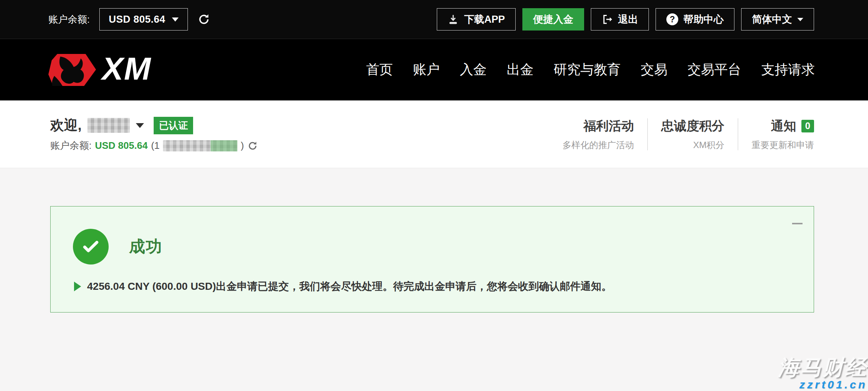 This screenshot has height=391, width=868. Describe the element at coordinates (121, 146) in the screenshot. I see `welcome-balance-value: USD 805.64` at that location.